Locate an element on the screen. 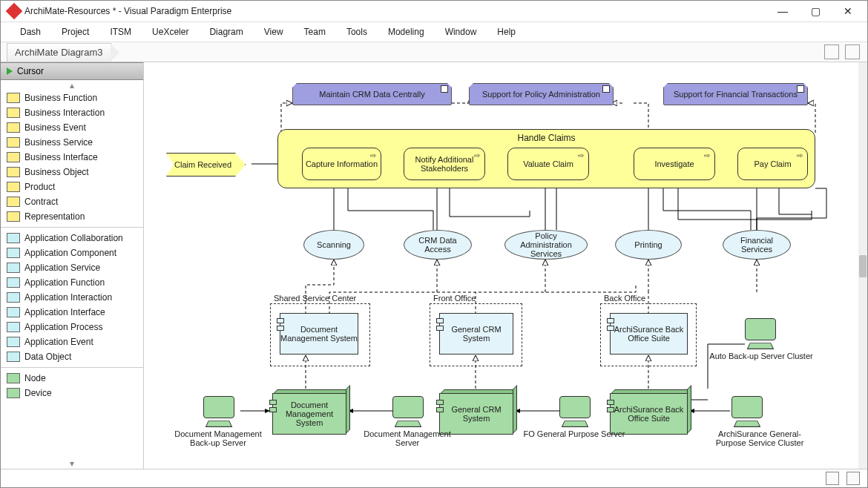  window-controls: — ▢ ✕ is located at coordinates (815, 11).